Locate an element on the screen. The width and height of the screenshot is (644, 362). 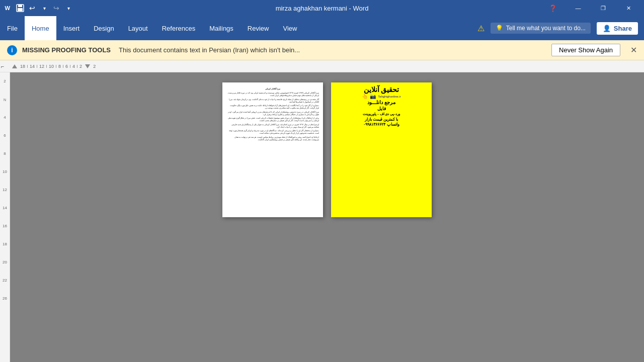
vruler-sp7 is located at coordinates (5, 233).